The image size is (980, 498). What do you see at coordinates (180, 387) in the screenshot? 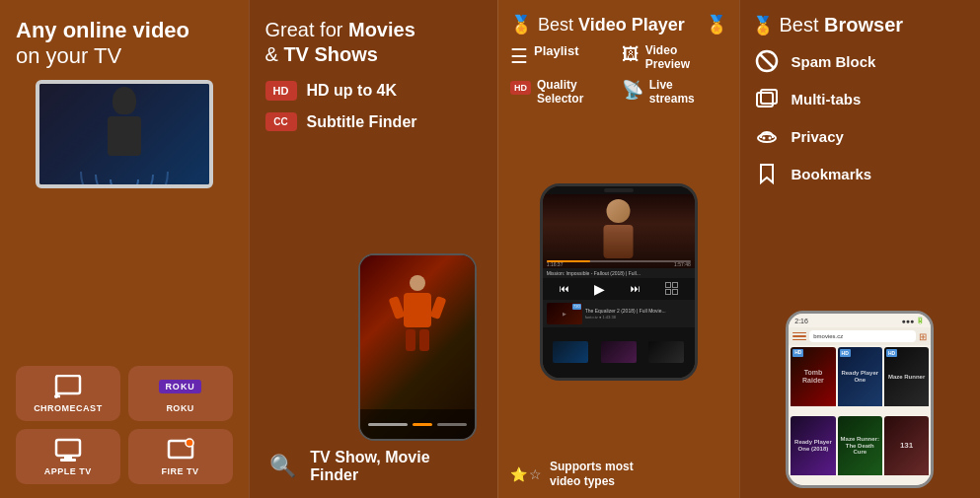
I see `roku-badge: ROKU` at bounding box center [180, 387].